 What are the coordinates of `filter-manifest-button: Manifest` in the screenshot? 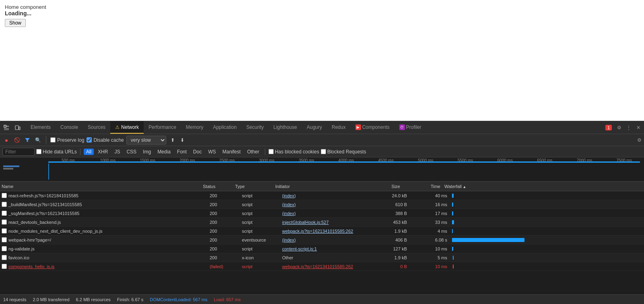 It's located at (232, 152).